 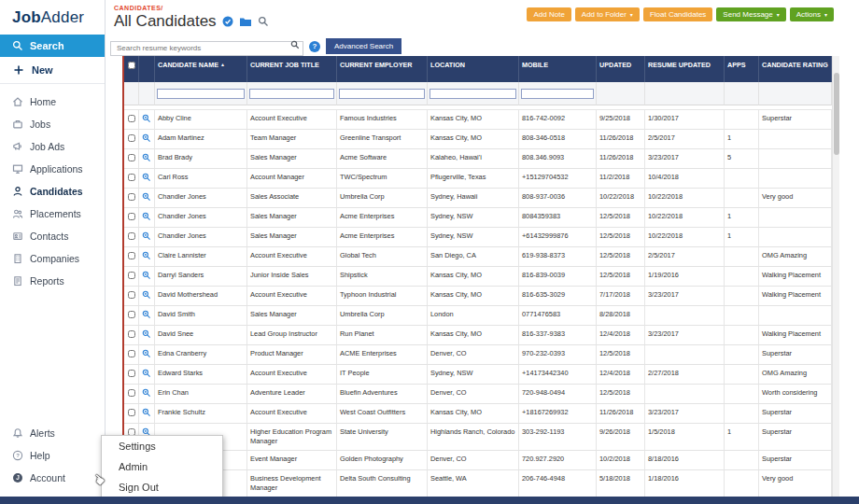 What do you see at coordinates (478, 198) in the screenshot?
I see `table-row: Chandler Jones Sales Associate Umbrella …` at bounding box center [478, 198].